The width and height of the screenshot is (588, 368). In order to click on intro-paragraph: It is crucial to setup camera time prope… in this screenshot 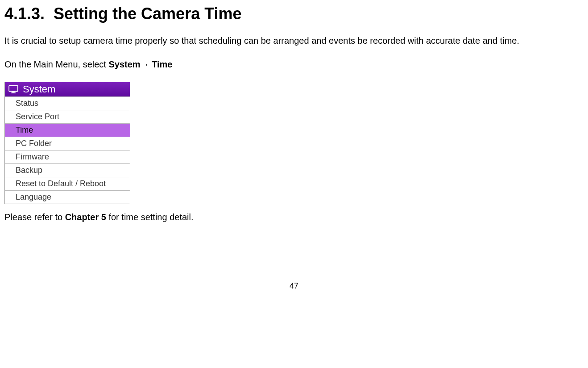, I will do `click(294, 41)`.